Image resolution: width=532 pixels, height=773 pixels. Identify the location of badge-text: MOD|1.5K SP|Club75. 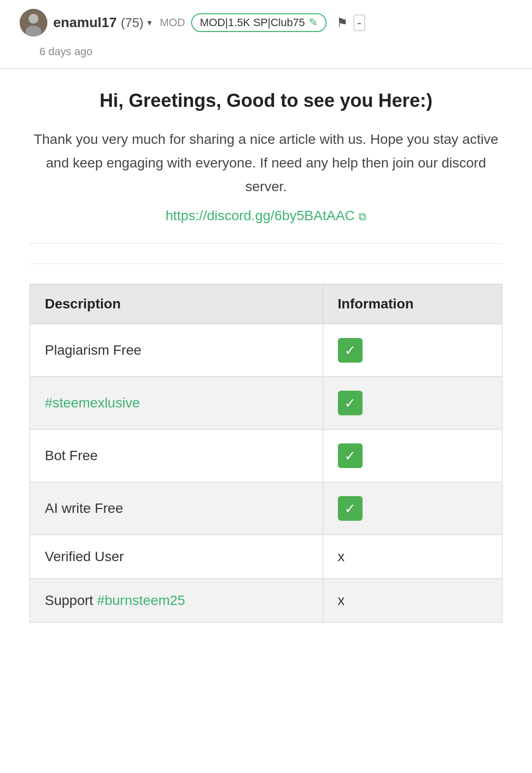
(252, 23).